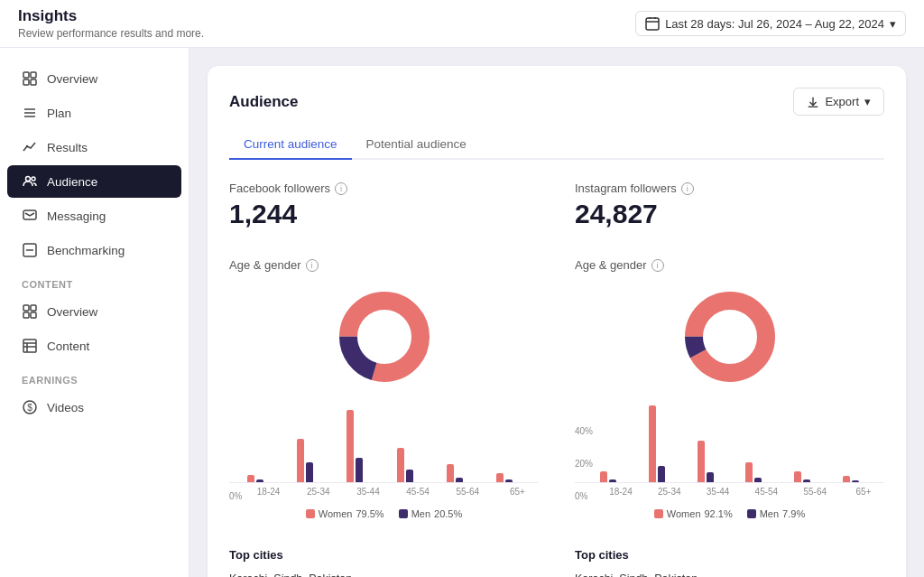 Image resolution: width=924 pixels, height=577 pixels. I want to click on ig-label-4554: 45-54, so click(766, 491).